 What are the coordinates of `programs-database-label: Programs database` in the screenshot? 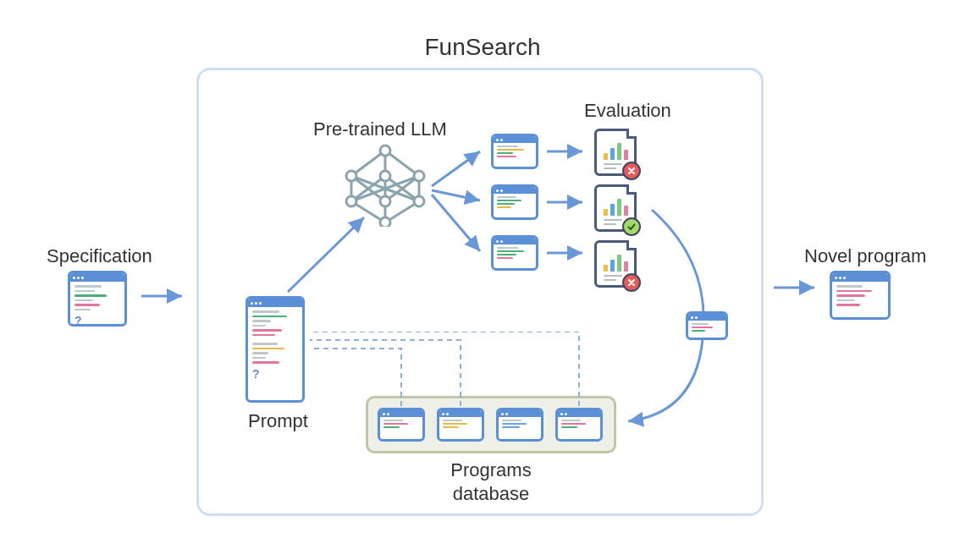 It's located at (491, 482).